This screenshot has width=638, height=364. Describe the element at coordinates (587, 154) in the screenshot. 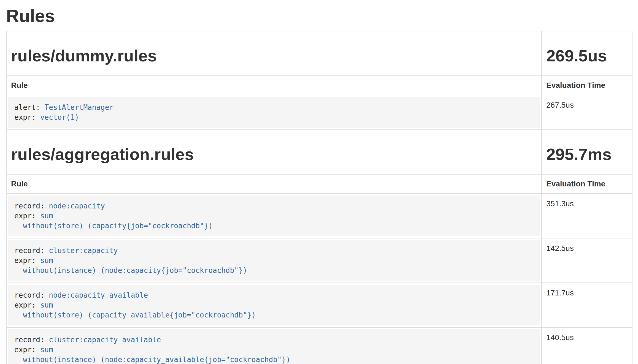

I see `group-eval-time: 295.7ms` at that location.